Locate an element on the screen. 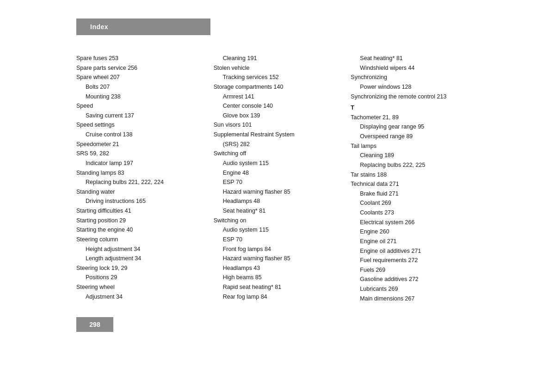 The height and width of the screenshot is (392, 555). list-item: Overspeed range 89 is located at coordinates (414, 137).